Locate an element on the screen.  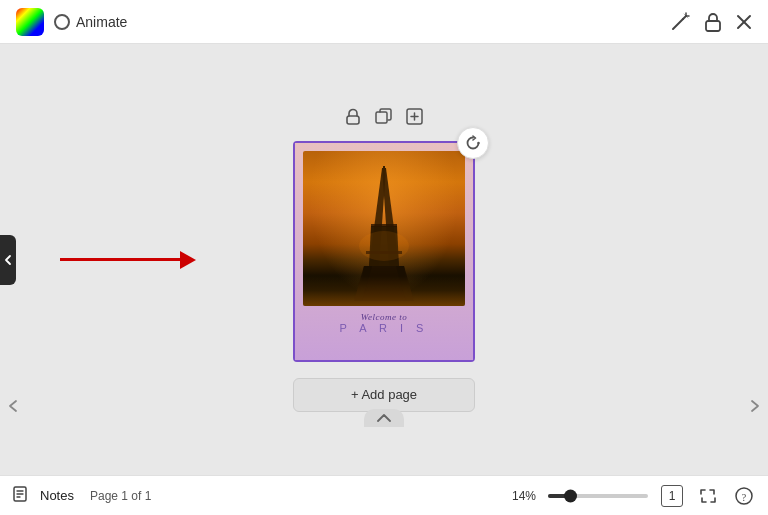
left-panel-toggle is located at coordinates (8, 260).